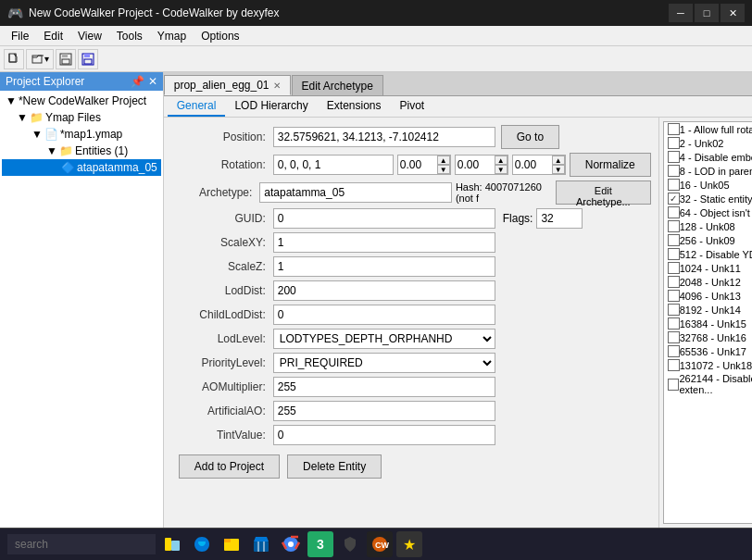  What do you see at coordinates (20, 36) in the screenshot?
I see `menu-file: File` at bounding box center [20, 36].